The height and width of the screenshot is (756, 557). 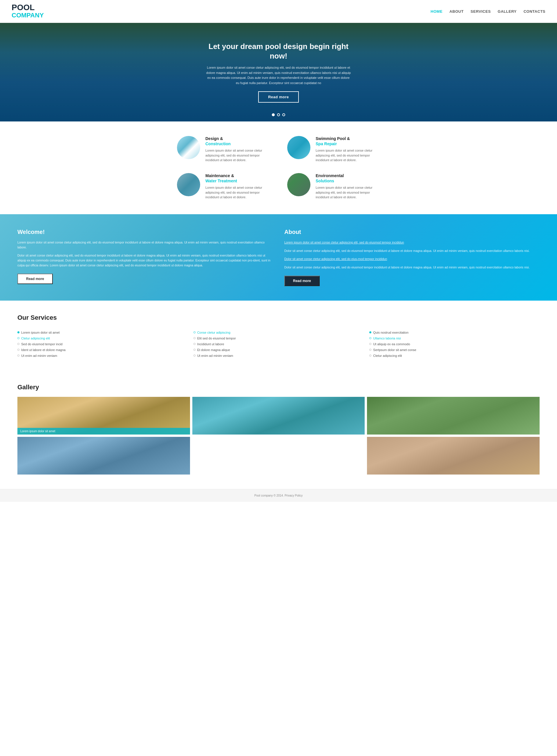 I want to click on list-item: Lorem ipsum dolor sit amet, so click(x=102, y=333).